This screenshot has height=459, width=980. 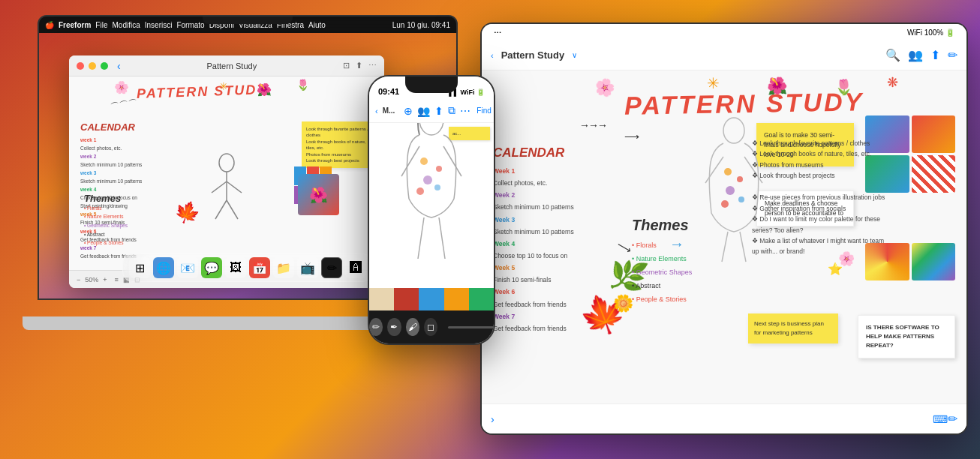 What do you see at coordinates (935, 56) in the screenshot?
I see `ipad-share-icon: ⬆` at bounding box center [935, 56].